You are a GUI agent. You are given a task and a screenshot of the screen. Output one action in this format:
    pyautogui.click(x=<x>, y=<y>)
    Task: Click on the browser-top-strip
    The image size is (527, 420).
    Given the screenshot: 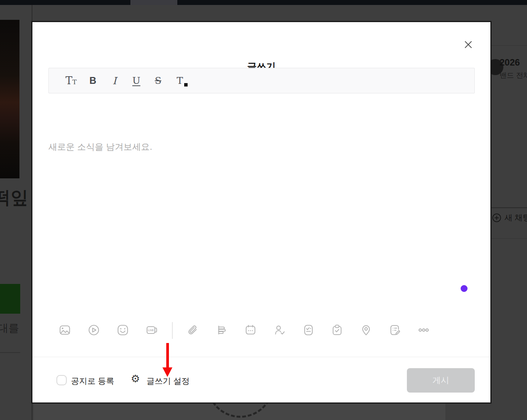 What is the action you would take?
    pyautogui.click(x=264, y=2)
    